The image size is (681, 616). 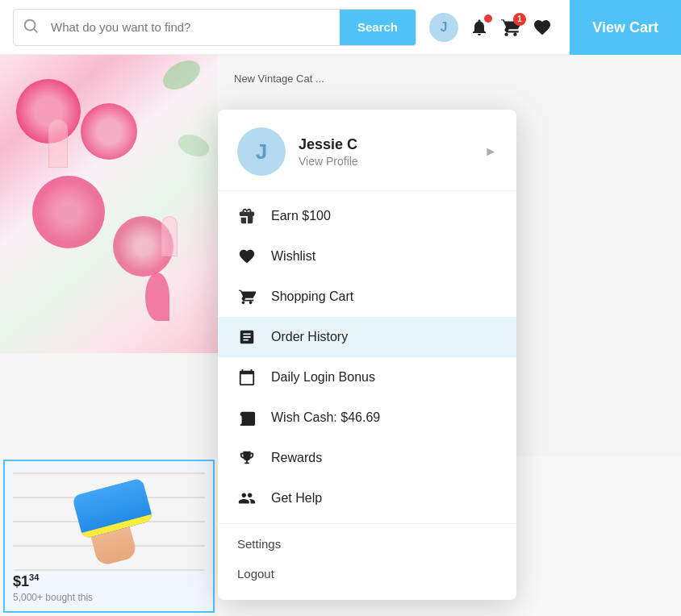 I want to click on menu-item-shopping-cart: Shopping Cart, so click(x=367, y=297).